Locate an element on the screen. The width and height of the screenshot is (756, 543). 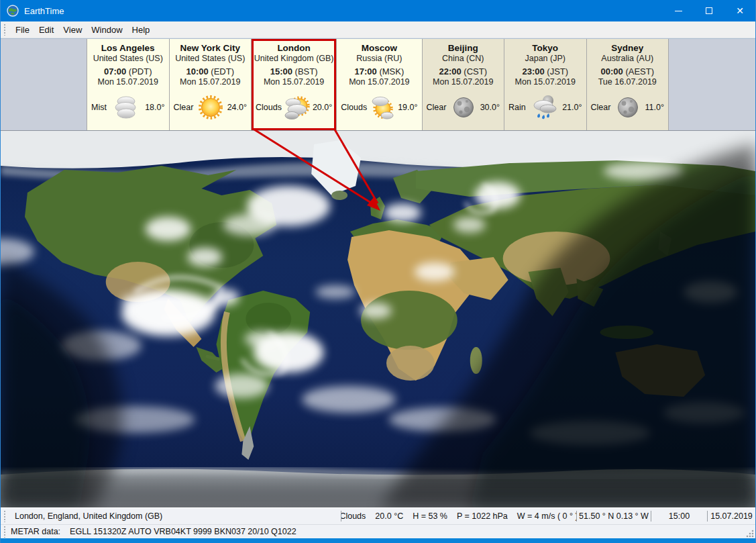
city-time: 00:00 is located at coordinates (612, 71).